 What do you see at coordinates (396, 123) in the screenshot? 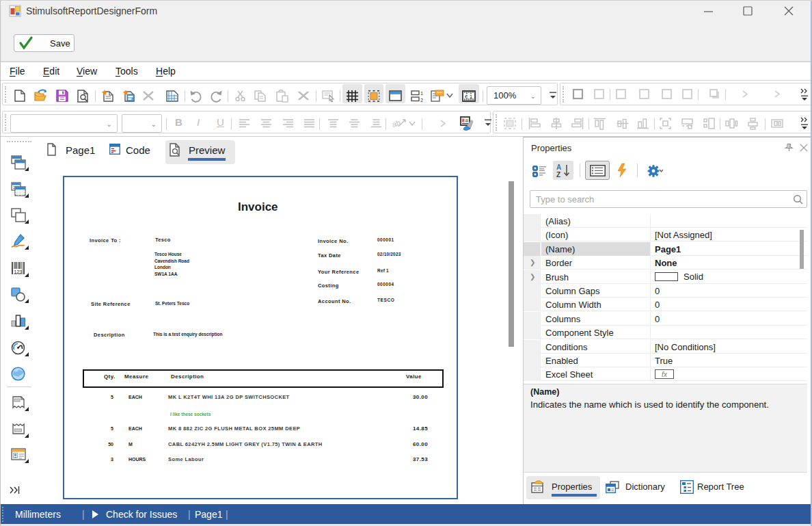
I see `svg-text: ab` at bounding box center [396, 123].